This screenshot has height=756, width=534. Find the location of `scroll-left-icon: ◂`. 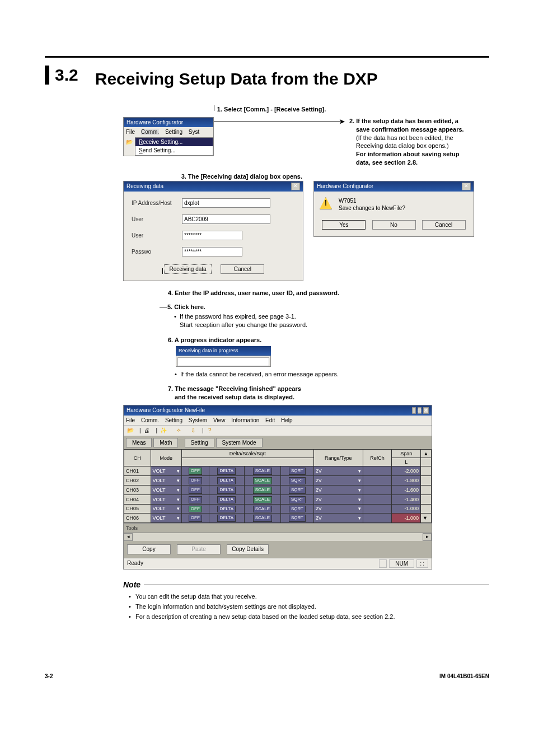

scroll-left-icon: ◂ is located at coordinates (128, 537).